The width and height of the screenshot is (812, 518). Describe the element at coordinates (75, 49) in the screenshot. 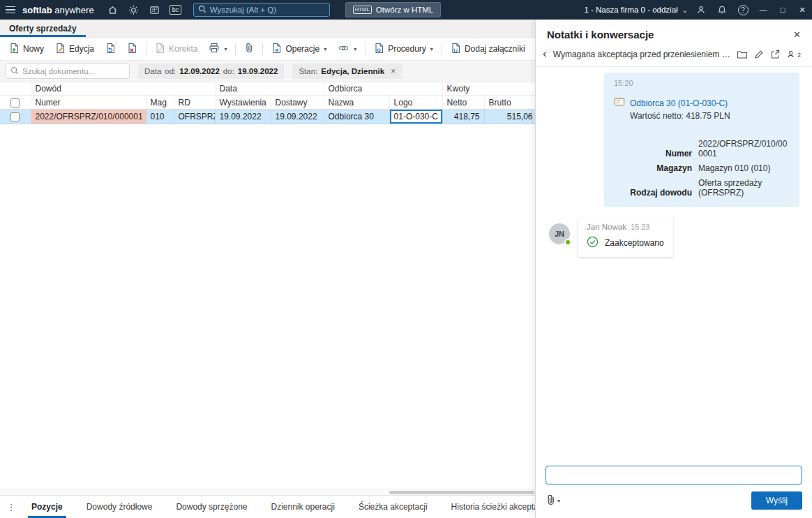

I see `edit-button: Edycja` at that location.